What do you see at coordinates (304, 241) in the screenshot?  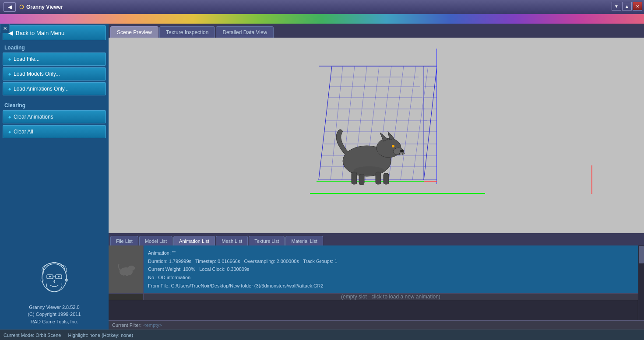 I see `tab-material-list: Material List` at bounding box center [304, 241].